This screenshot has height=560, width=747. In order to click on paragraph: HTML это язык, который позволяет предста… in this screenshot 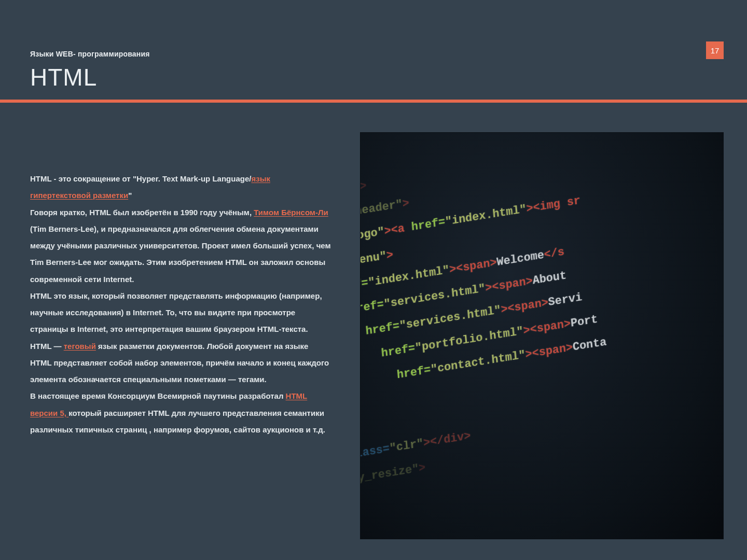, I will do `click(181, 313)`.